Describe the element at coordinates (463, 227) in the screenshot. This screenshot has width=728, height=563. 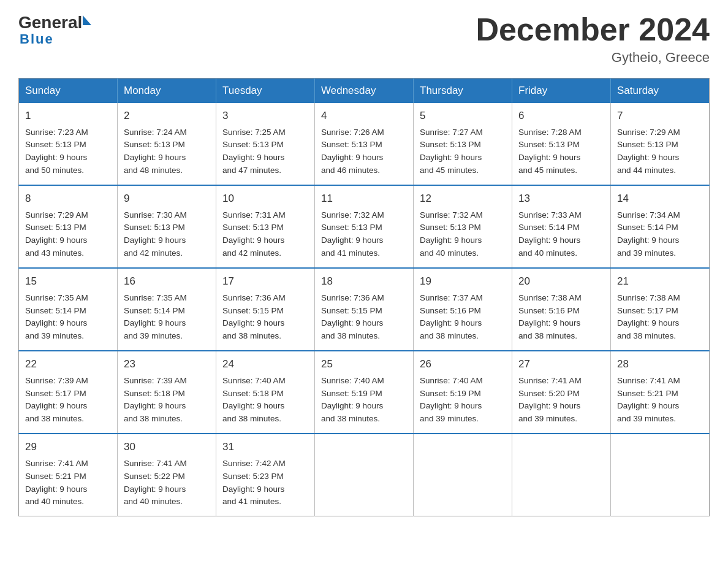
I see `calendar-cell: 12 Sunrise: 7:32 AMSunset: 5:13 PMDaylig…` at that location.